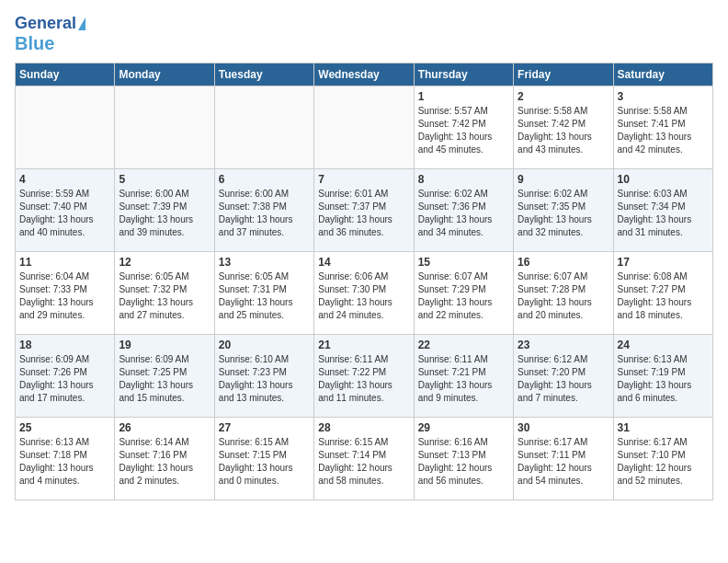 This screenshot has width=728, height=563. Describe the element at coordinates (65, 458) in the screenshot. I see `calendar-day-25: 25Sunrise: 6:13 AM Sunset: 7:18 PM Dayli…` at that location.